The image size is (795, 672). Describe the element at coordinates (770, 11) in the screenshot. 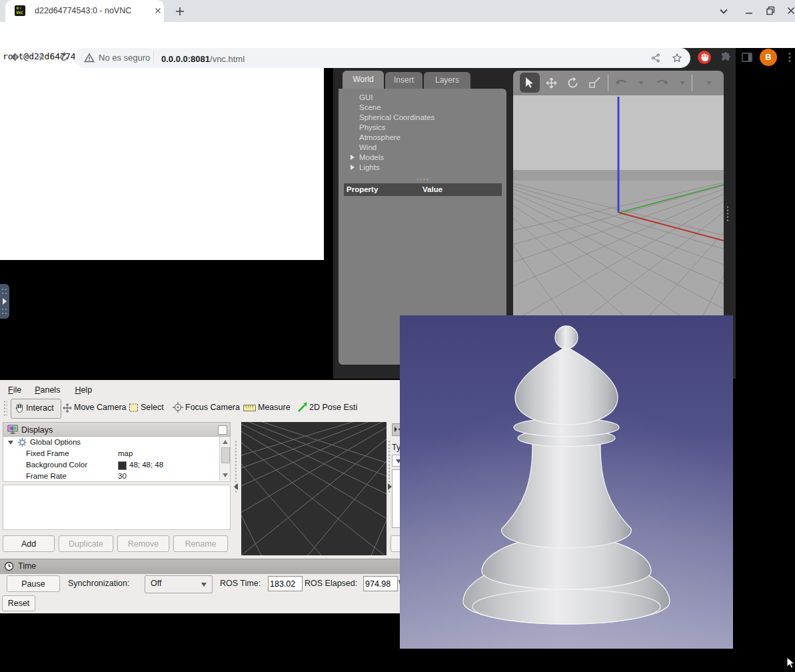

I see `window-restore-icon` at that location.